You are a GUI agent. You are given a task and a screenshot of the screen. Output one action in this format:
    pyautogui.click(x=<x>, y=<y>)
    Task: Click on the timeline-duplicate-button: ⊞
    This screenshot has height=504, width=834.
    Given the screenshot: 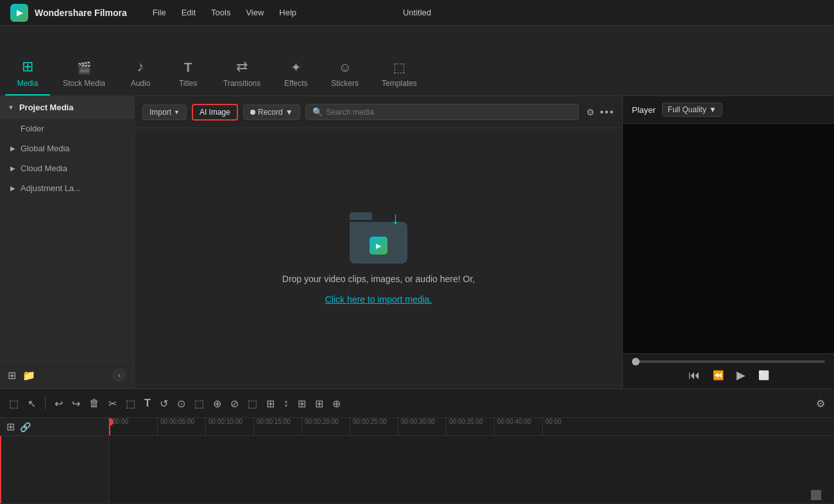 What is the action you would take?
    pyautogui.click(x=302, y=404)
    